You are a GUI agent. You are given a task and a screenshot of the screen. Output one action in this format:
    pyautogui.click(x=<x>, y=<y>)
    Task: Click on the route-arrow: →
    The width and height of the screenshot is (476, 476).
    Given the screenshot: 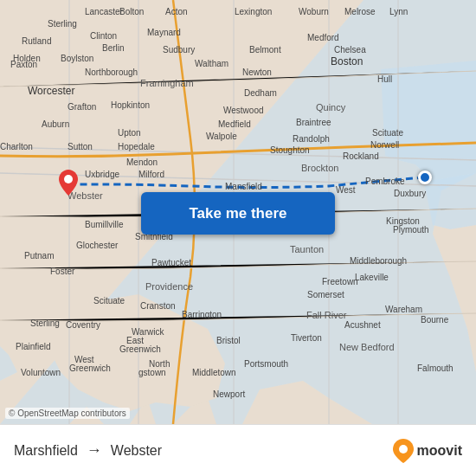 What is the action you would take?
    pyautogui.click(x=94, y=450)
    